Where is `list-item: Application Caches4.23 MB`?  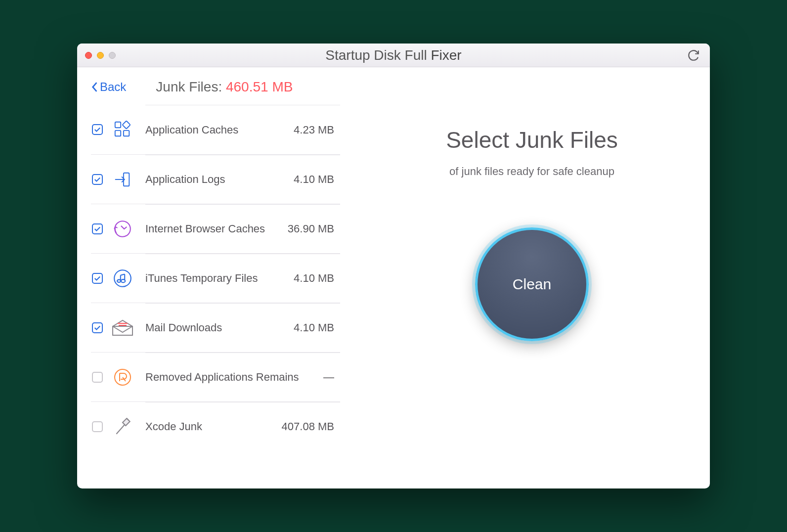
list-item: Application Caches4.23 MB is located at coordinates (216, 130).